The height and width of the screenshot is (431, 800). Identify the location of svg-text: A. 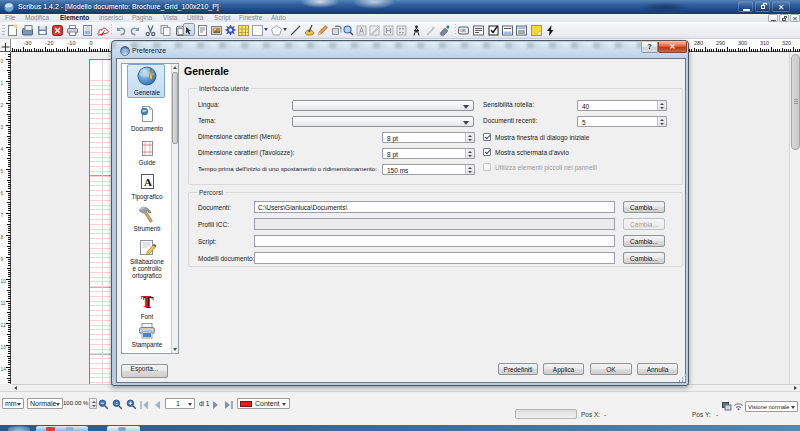
(148, 182).